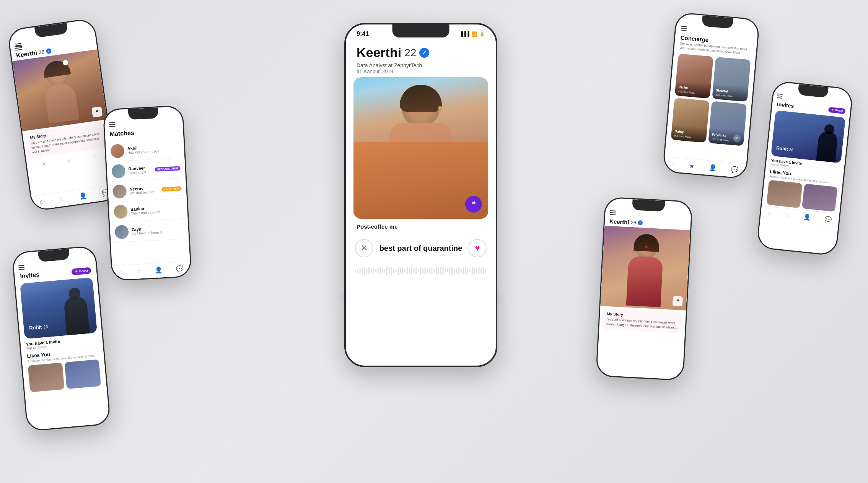 Image resolution: width=868 pixels, height=483 pixels. Describe the element at coordinates (42, 52) in the screenshot. I see `p1-age: 26` at that location.